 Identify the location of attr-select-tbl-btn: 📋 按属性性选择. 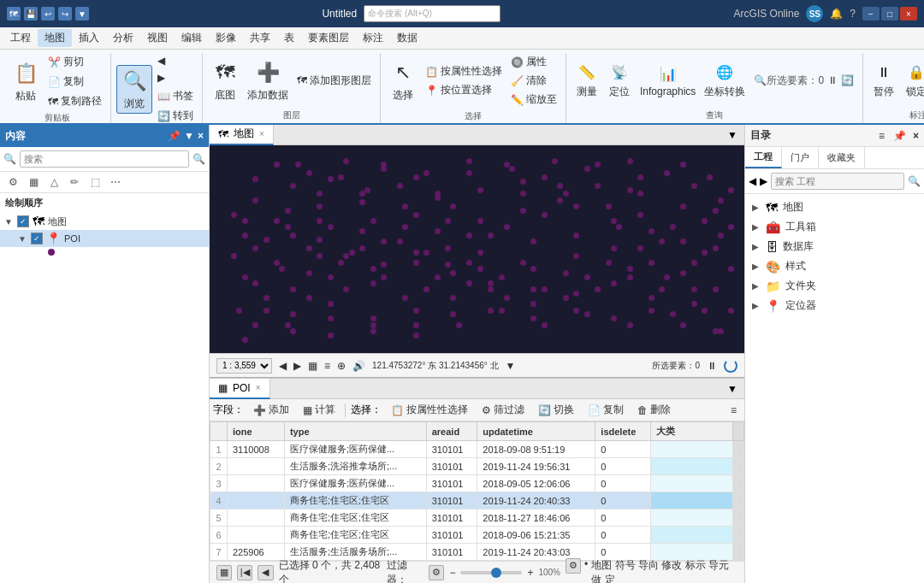
(429, 410).